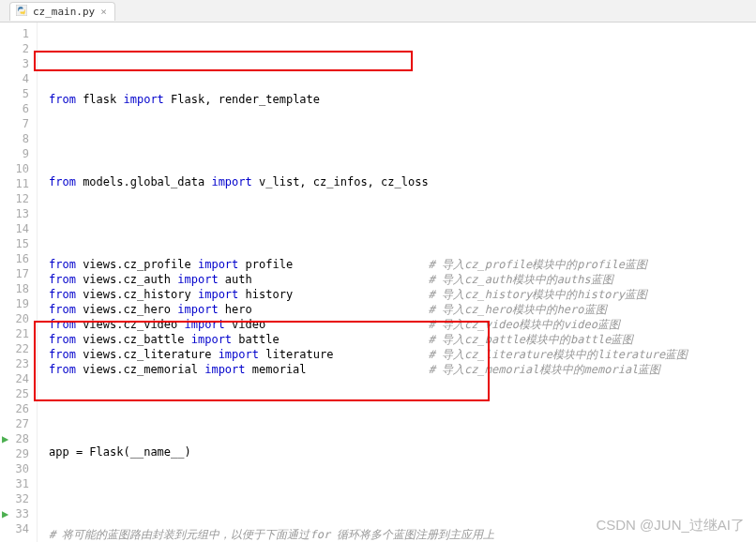 This screenshot has height=542, width=756. Describe the element at coordinates (15, 34) in the screenshot. I see `line-number: 1` at that location.